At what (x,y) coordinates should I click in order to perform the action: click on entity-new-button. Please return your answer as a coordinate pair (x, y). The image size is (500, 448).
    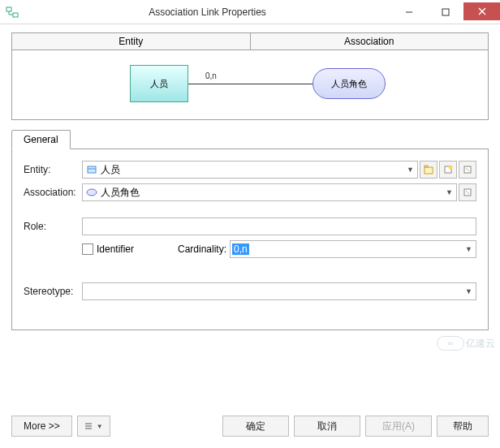
    Looking at the image, I should click on (448, 170).